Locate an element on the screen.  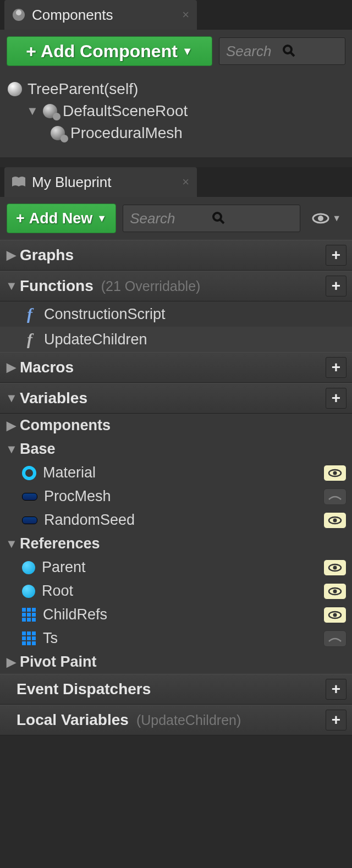
components-toolbar: + Add Component ▼ Search is located at coordinates (176, 51).